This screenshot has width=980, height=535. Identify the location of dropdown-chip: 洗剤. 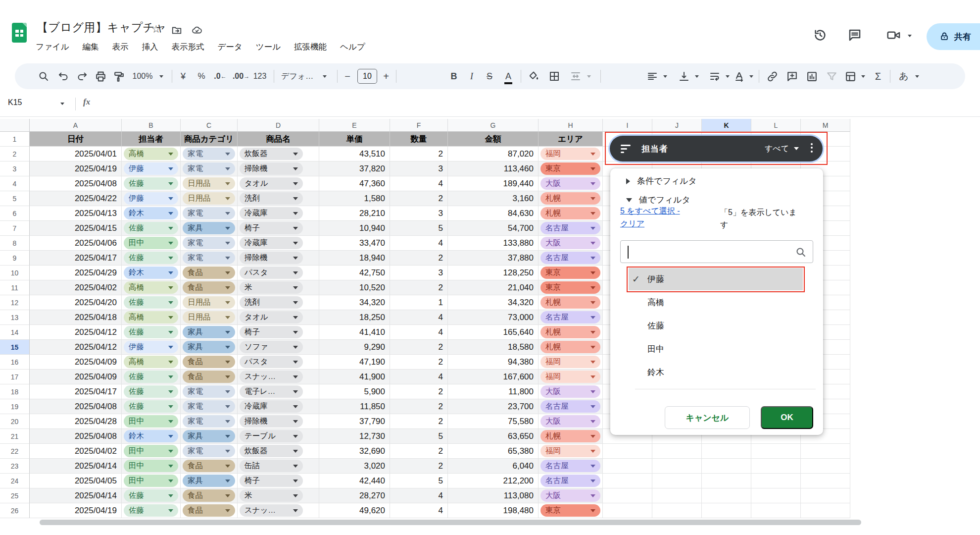
(271, 198).